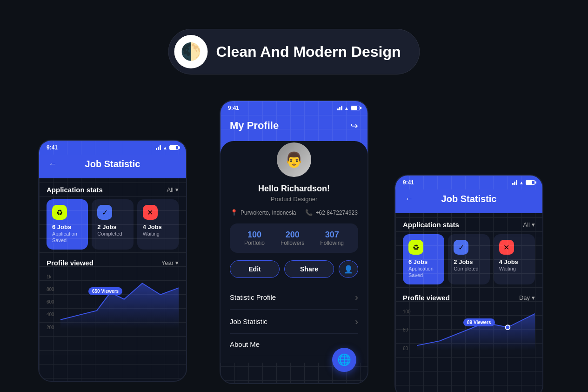 The height and width of the screenshot is (392, 588). Describe the element at coordinates (514, 262) in the screenshot. I see `stat-number-waiting-right: 4 Jobs` at that location.